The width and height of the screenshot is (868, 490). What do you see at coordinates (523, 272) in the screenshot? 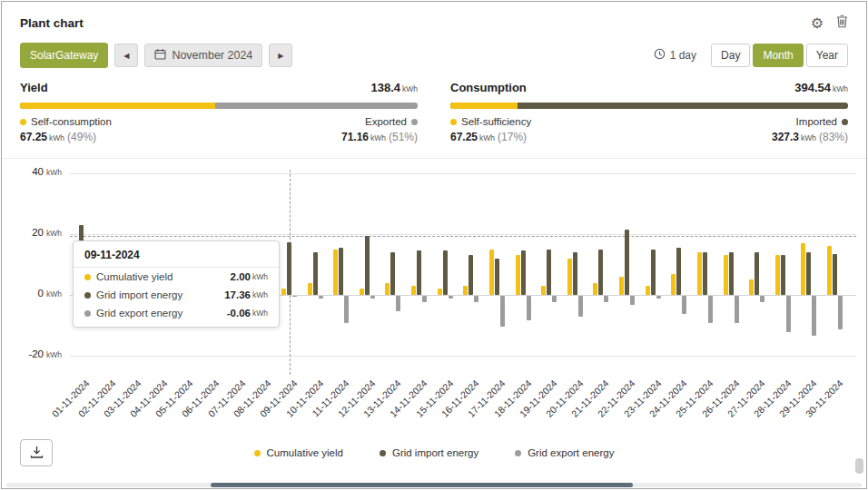
I see `bar-import-18-11-2024` at bounding box center [523, 272].